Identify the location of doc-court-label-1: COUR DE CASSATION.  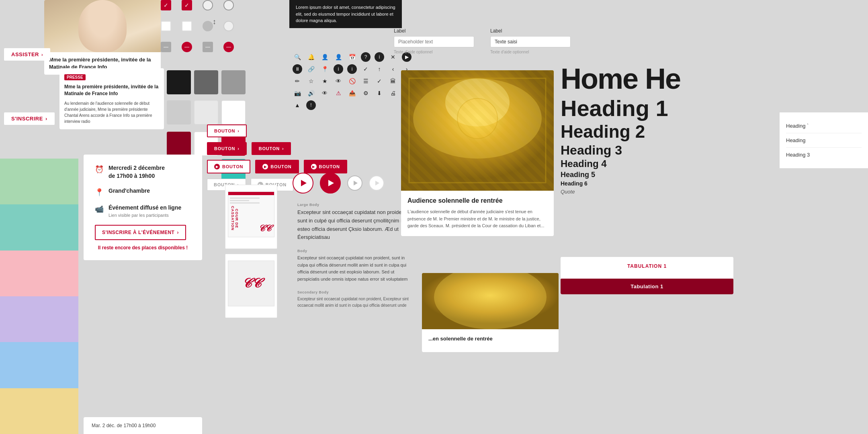
(235, 218).